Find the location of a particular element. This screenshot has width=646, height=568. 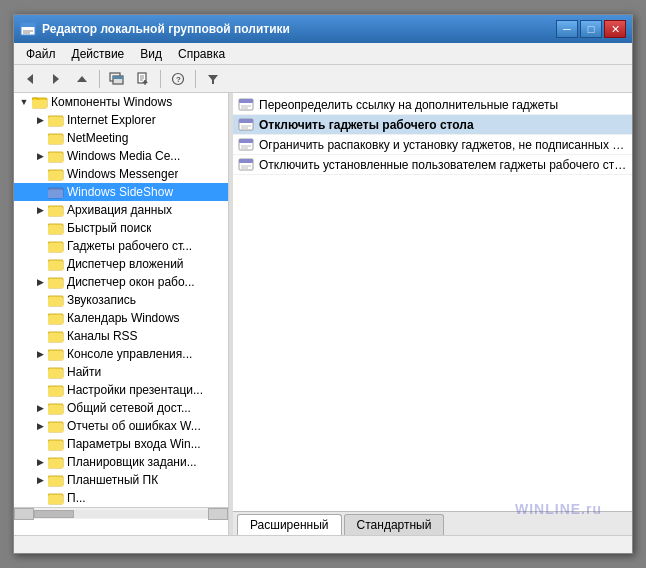

export-button is located at coordinates (143, 79).